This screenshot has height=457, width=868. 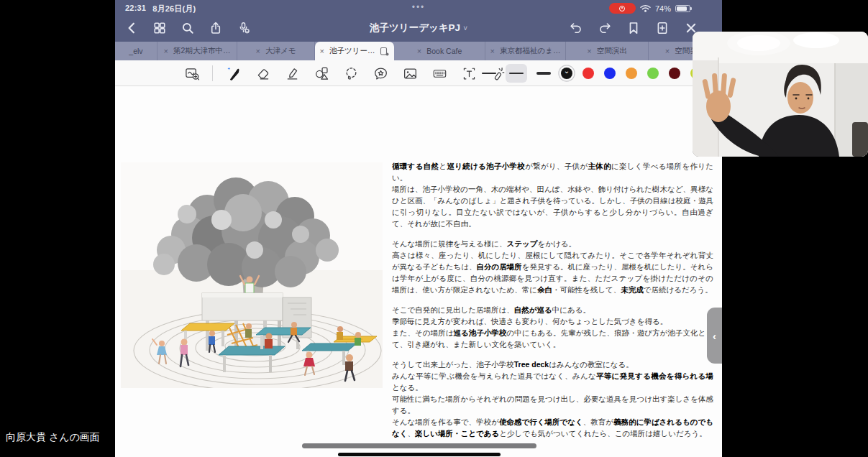 I want to click on bold-text: 自分の居場所, so click(x=499, y=267).